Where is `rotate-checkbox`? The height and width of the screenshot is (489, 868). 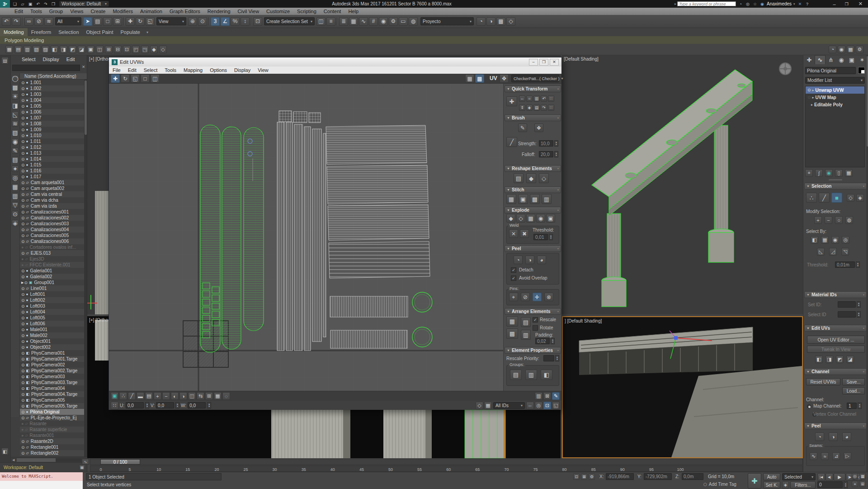
rotate-checkbox is located at coordinates (535, 328).